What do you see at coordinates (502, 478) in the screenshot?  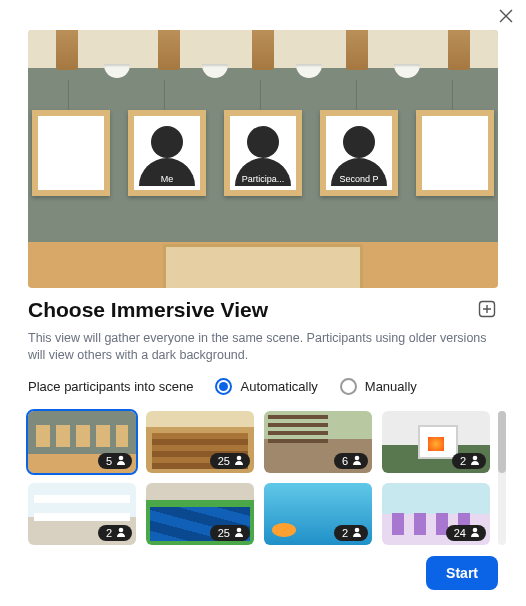 I see `scene-scrollbar` at bounding box center [502, 478].